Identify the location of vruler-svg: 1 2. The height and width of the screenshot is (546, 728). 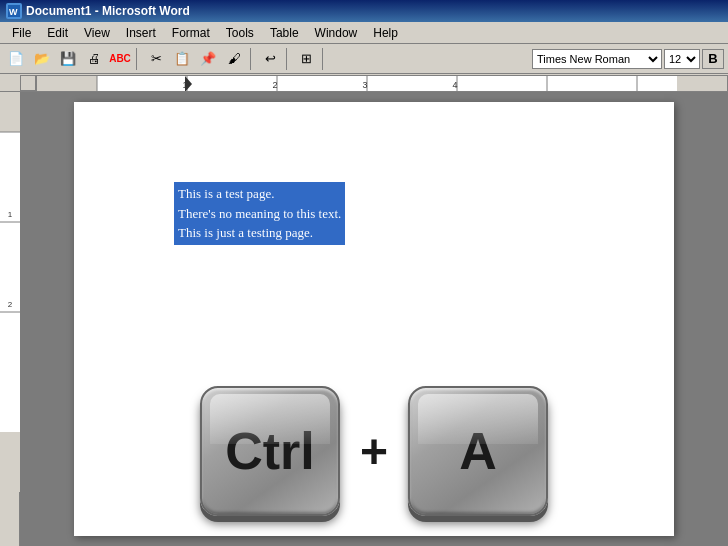
(10, 292).